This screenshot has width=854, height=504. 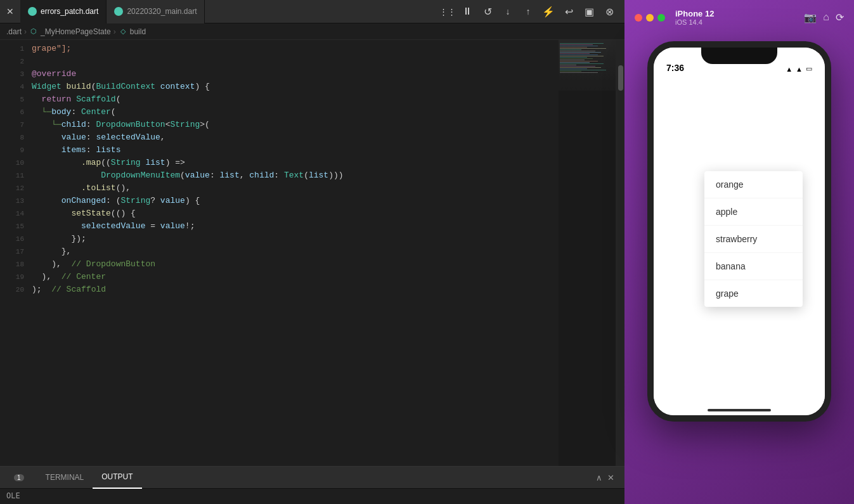 I want to click on code-token: ) {, so click(x=202, y=87).